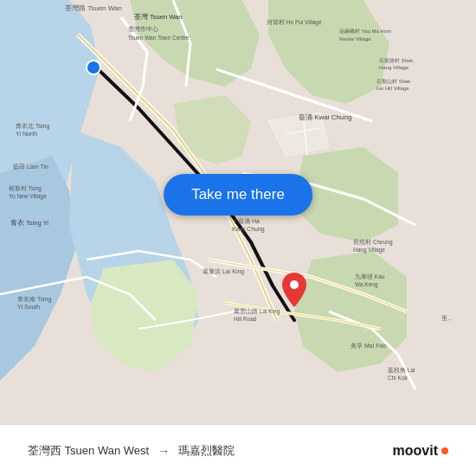  Describe the element at coordinates (93, 9) in the screenshot. I see `svg-text: 荃灣路 Tsuen Wan` at that location.